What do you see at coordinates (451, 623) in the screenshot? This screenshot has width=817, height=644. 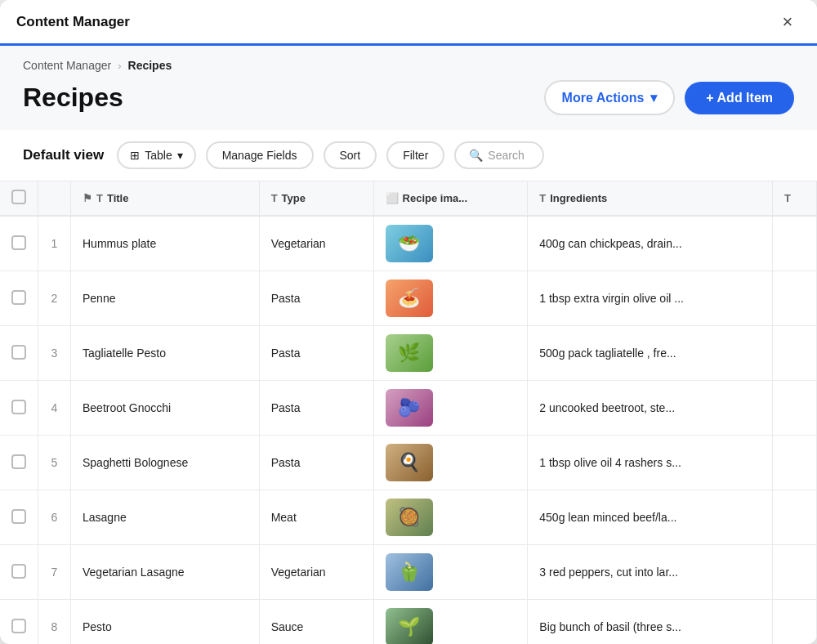 I see `row-recipe-image: 🌱` at bounding box center [451, 623].